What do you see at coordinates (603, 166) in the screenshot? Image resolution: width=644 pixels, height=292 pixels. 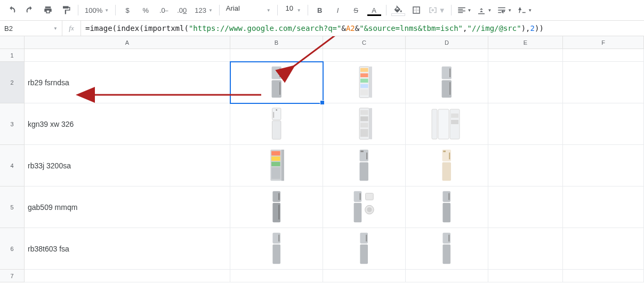 I see `cell-f4` at bounding box center [603, 166].